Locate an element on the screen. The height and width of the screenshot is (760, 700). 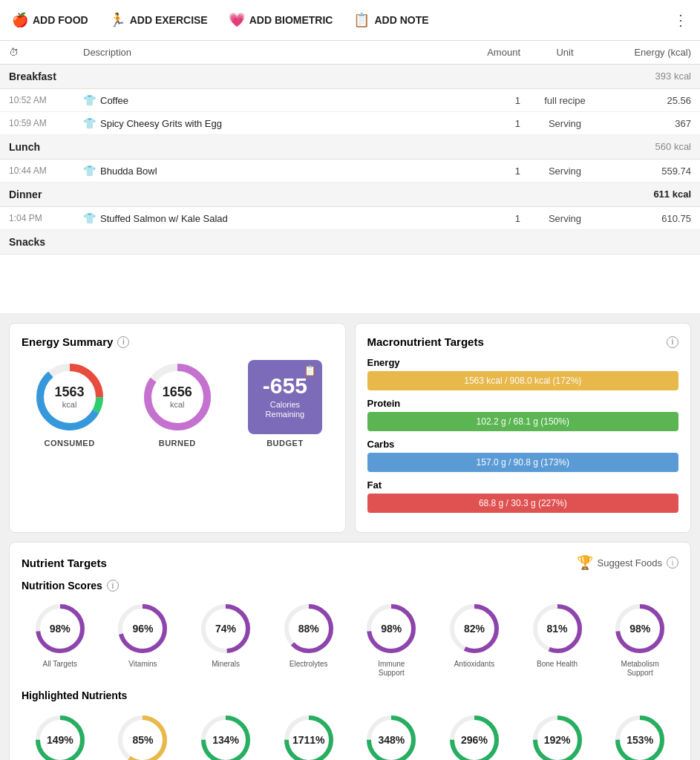
add-note-button: 📋 ADD NOTE is located at coordinates (390, 20).